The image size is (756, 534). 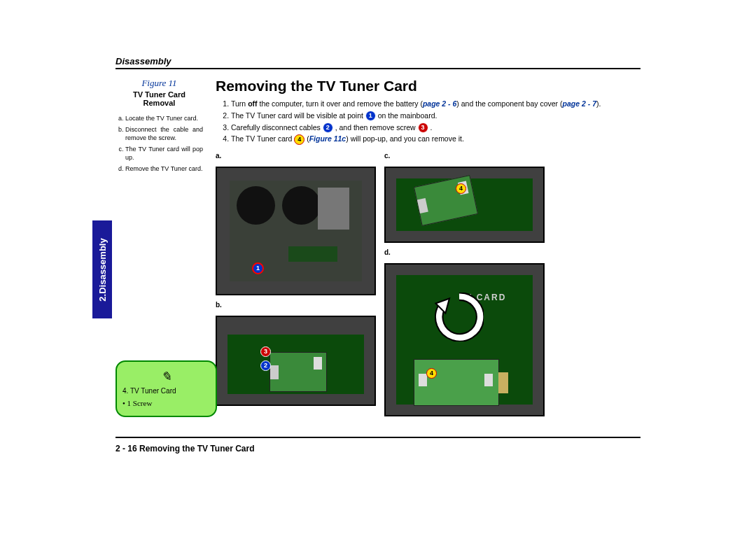 I want to click on figure-step: Disconnect the cable and remove the scre…, so click(x=164, y=134).